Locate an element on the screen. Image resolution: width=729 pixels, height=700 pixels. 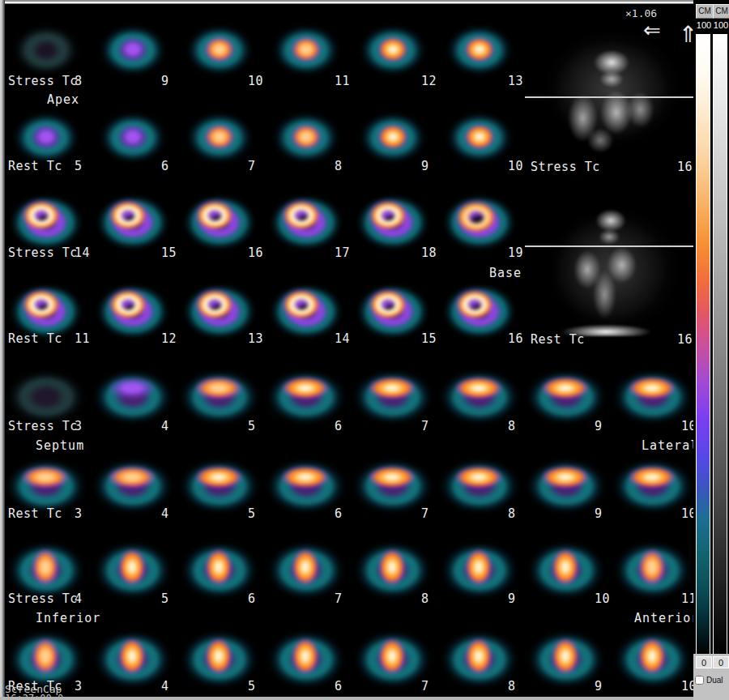
dual-checkbox is located at coordinates (700, 681).